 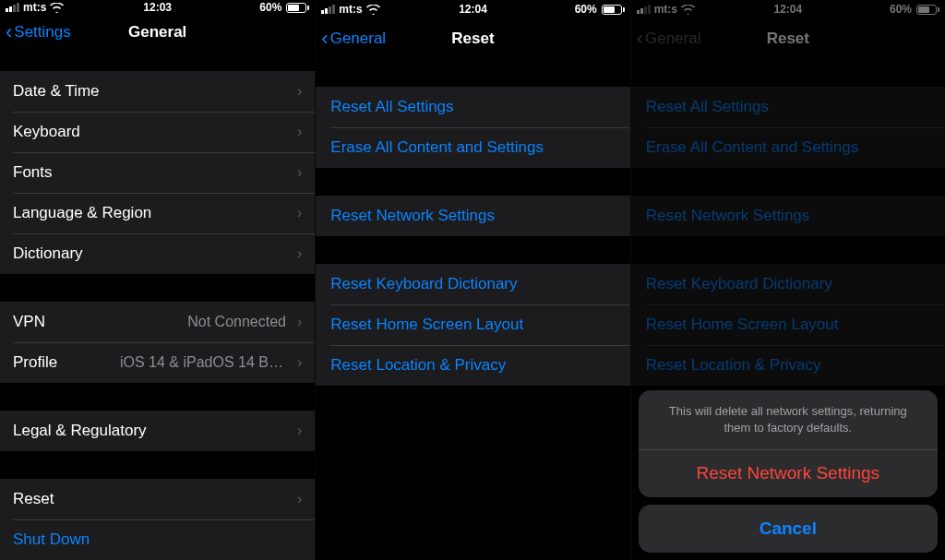 What do you see at coordinates (788, 529) in the screenshot?
I see `cancel-button: Cancel` at bounding box center [788, 529].